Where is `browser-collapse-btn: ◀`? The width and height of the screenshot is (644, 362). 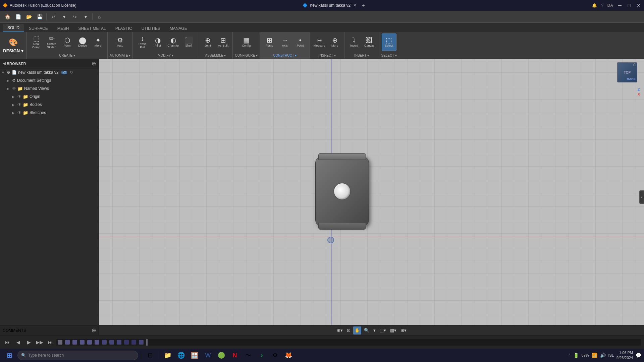
browser-collapse-btn: ◀ is located at coordinates (4, 64).